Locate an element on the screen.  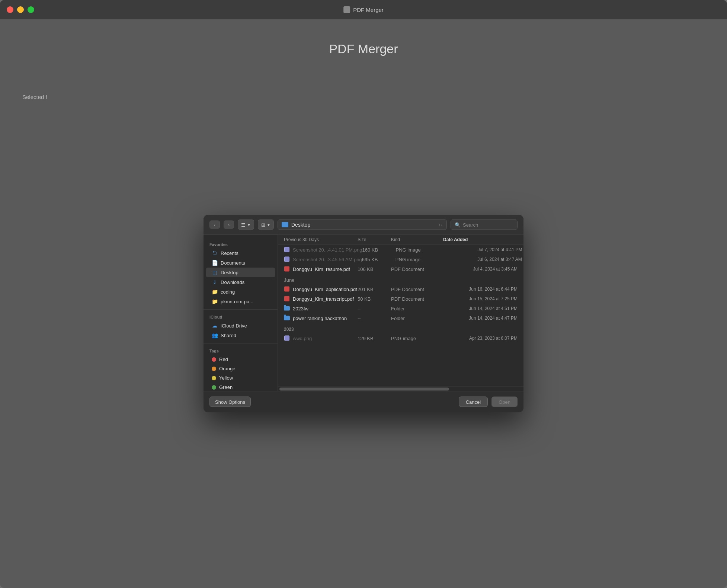
table-row: Donggyu_Kim_application.pdf 201 KB PDF D… is located at coordinates (401, 289).